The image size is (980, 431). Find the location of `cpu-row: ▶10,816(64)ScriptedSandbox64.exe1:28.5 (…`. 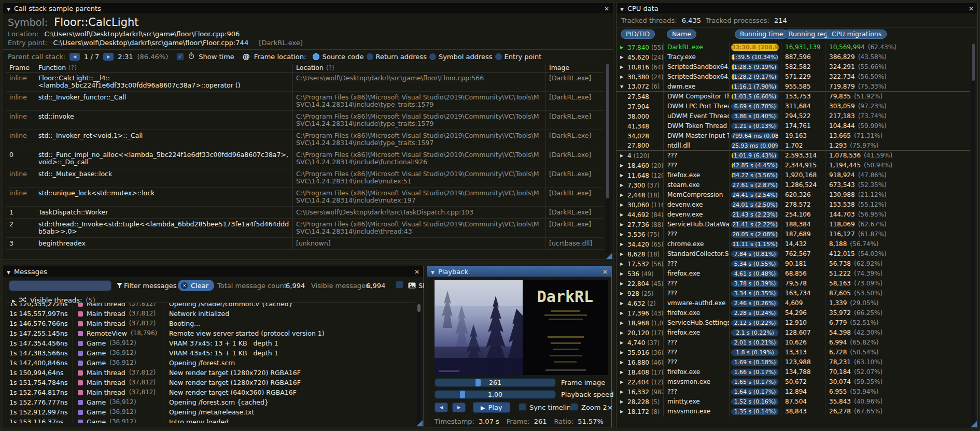

cpu-row: ▶10,816(64)ScriptedSandbox64.exe1:28.5 (… is located at coordinates (793, 67).